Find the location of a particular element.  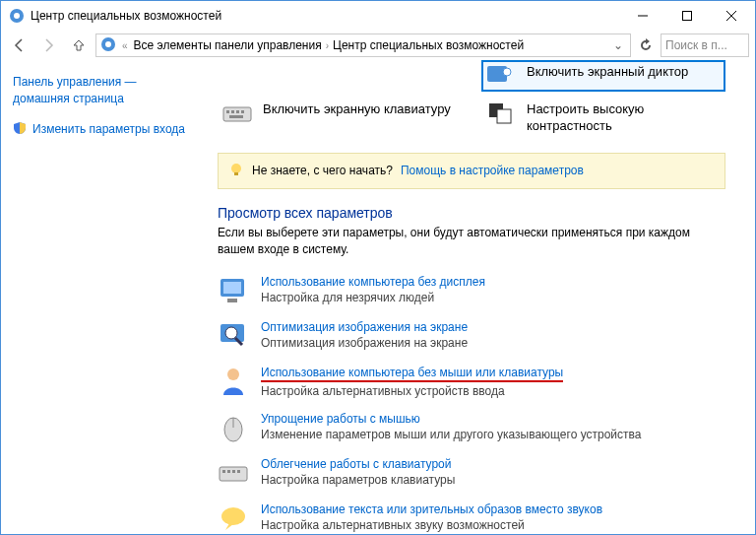

window-title: Центр специальных возможностей is located at coordinates (325, 16).